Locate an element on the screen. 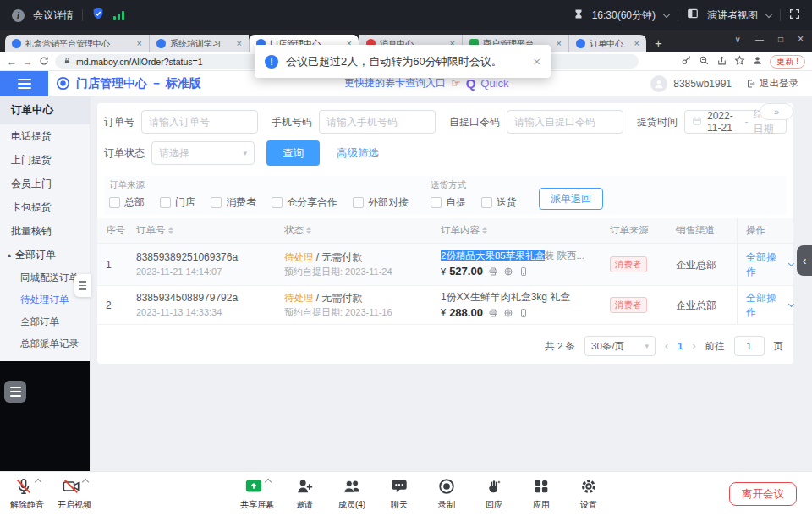 This screenshot has height=516, width=812. order-status-select: 请选择 ▾ is located at coordinates (203, 153).